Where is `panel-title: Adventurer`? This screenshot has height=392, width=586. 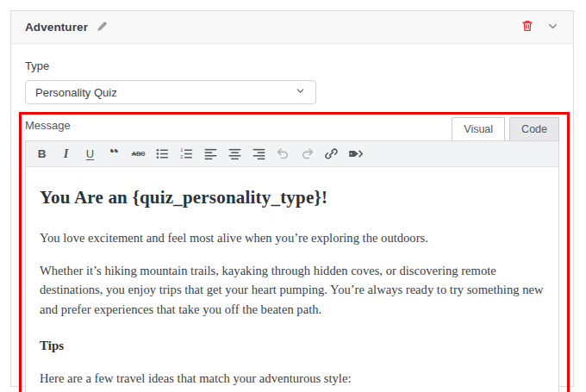
panel-title: Adventurer is located at coordinates (57, 28).